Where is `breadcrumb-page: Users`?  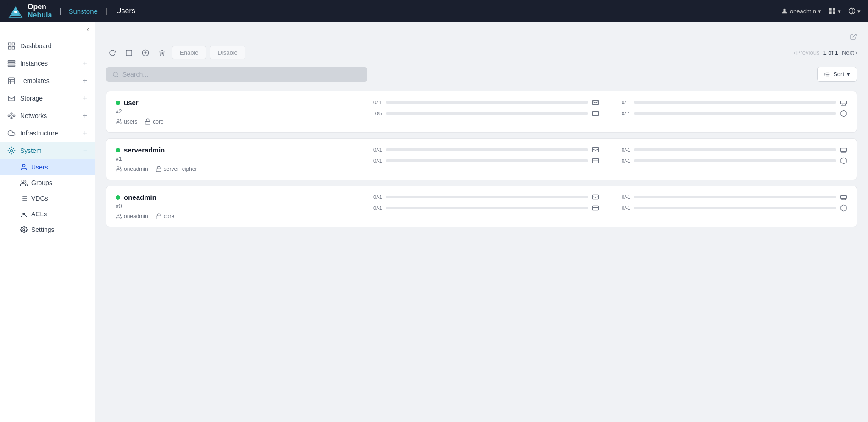 breadcrumb-page: Users is located at coordinates (126, 11).